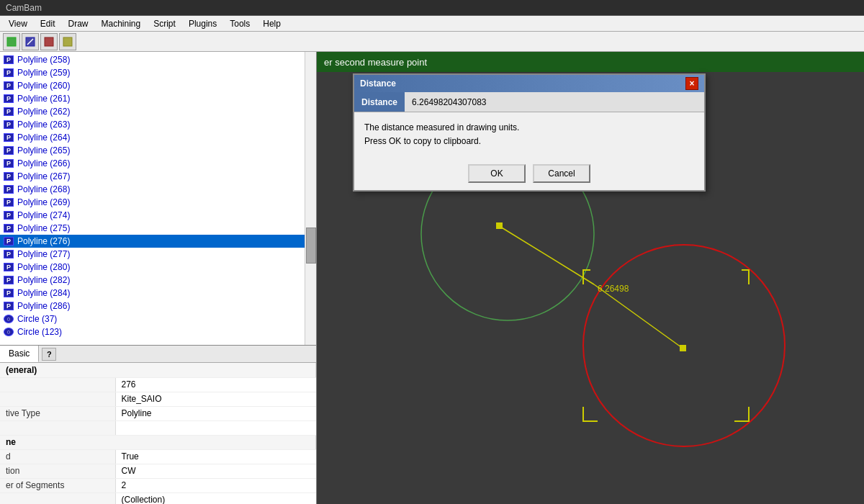 This screenshot has height=504, width=864. I want to click on dialog-ok-button: OK, so click(497, 174).